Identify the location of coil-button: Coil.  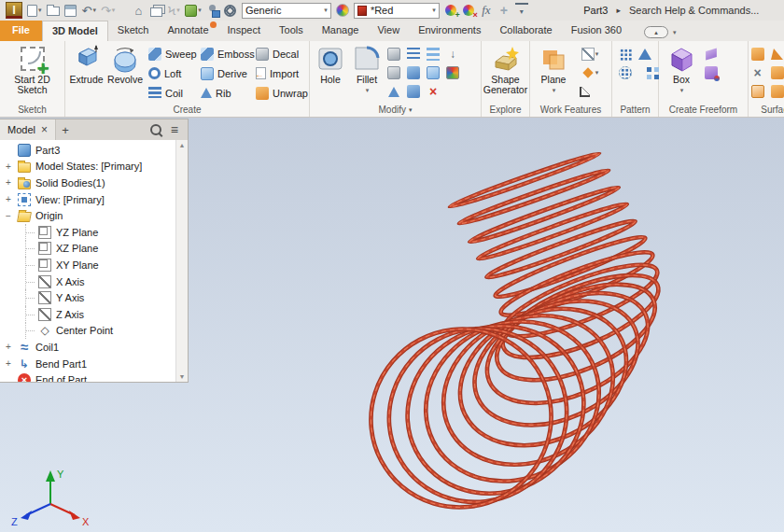
(171, 93).